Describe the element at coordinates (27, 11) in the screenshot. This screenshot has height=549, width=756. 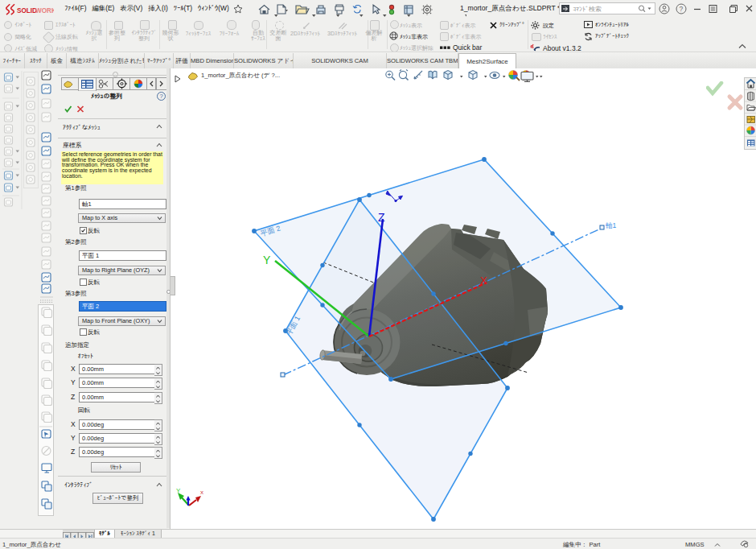
I see `svg-text: SOLID` at that location.